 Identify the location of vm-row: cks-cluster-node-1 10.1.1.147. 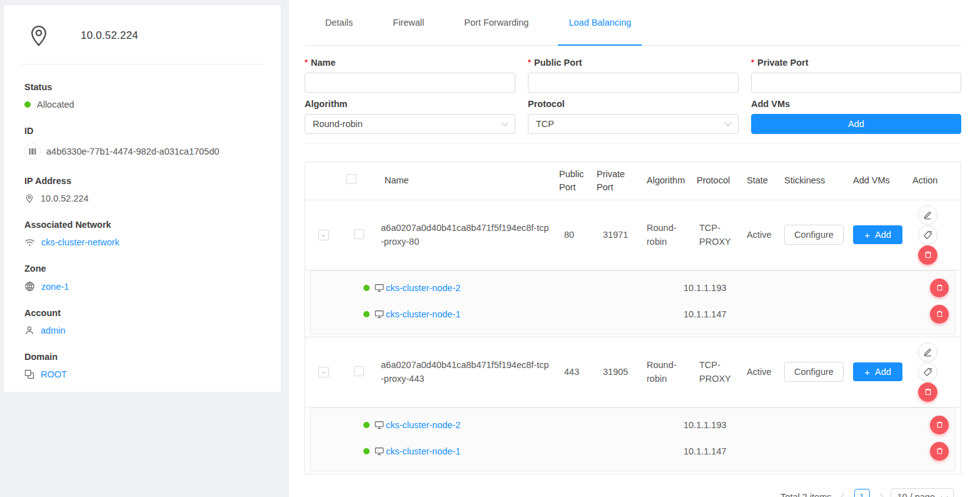
(630, 451).